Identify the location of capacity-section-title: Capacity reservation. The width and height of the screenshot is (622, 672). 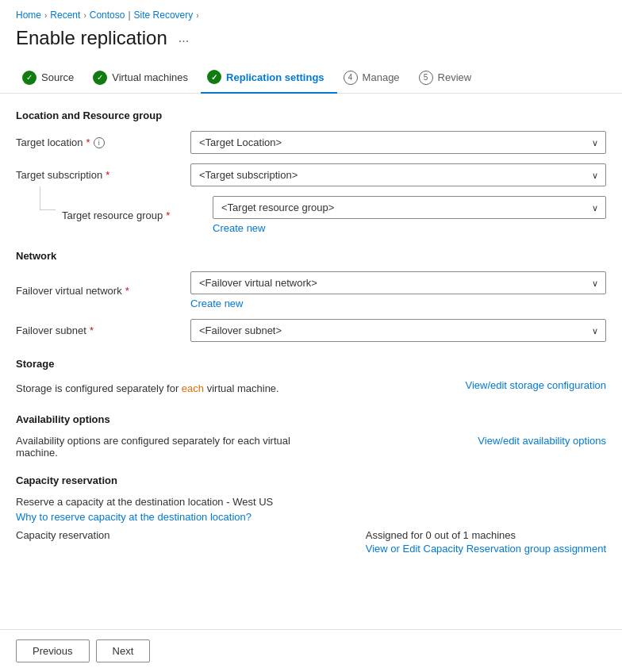
(311, 481).